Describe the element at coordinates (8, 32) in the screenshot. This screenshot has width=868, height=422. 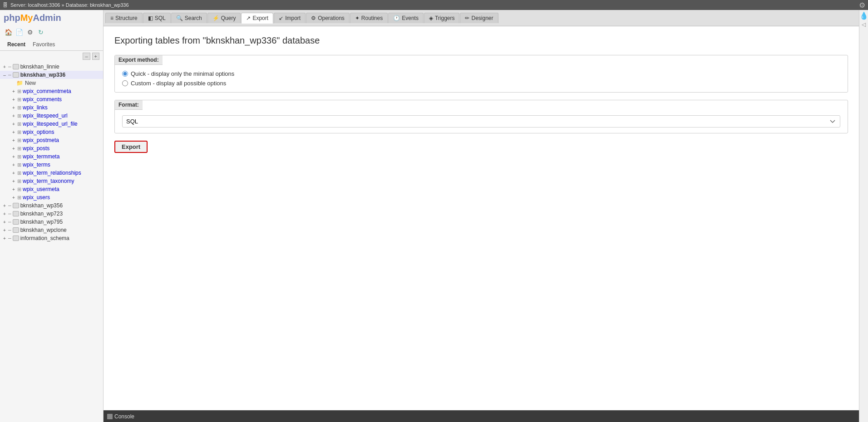
I see `home-icon: 🏠` at that location.